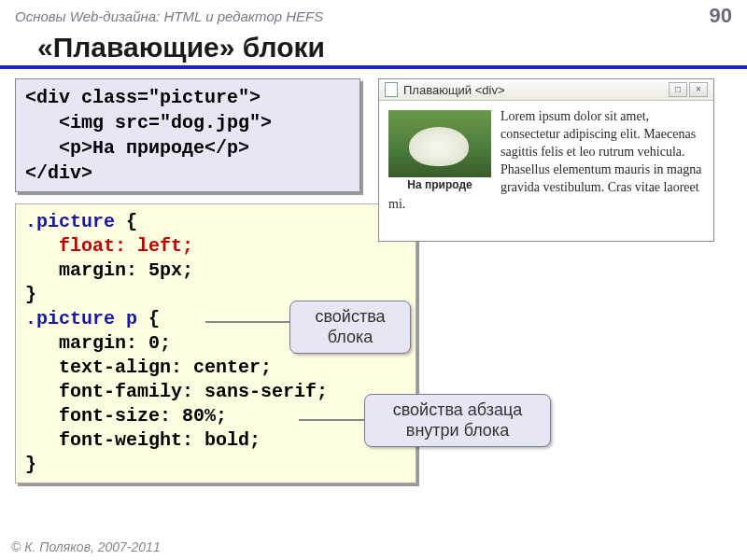 The width and height of the screenshot is (747, 560). Describe the element at coordinates (546, 161) in the screenshot. I see `browser-preview: Плавающий <div> □ × На природе Lorem ips…` at that location.